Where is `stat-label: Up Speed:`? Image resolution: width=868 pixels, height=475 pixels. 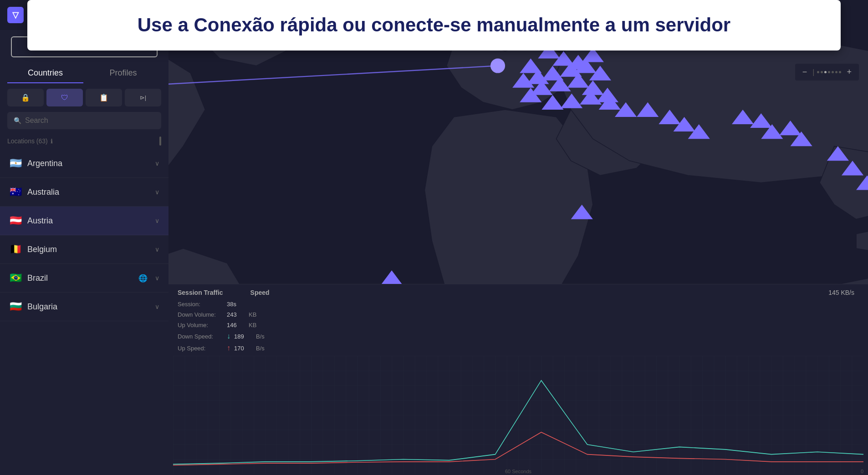
stat-label: Up Speed: is located at coordinates (200, 349).